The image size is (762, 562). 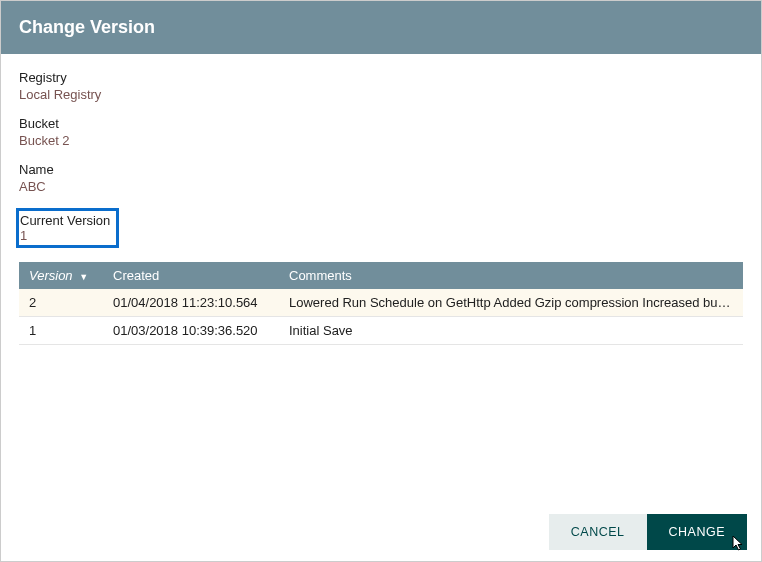 I want to click on bucket-label: Bucket, so click(x=381, y=124).